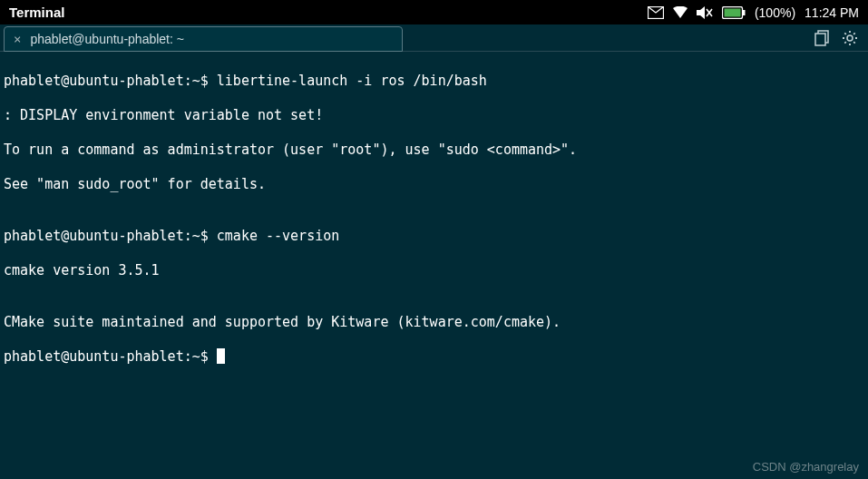 The width and height of the screenshot is (868, 479). What do you see at coordinates (656, 13) in the screenshot?
I see `mail-icon` at bounding box center [656, 13].